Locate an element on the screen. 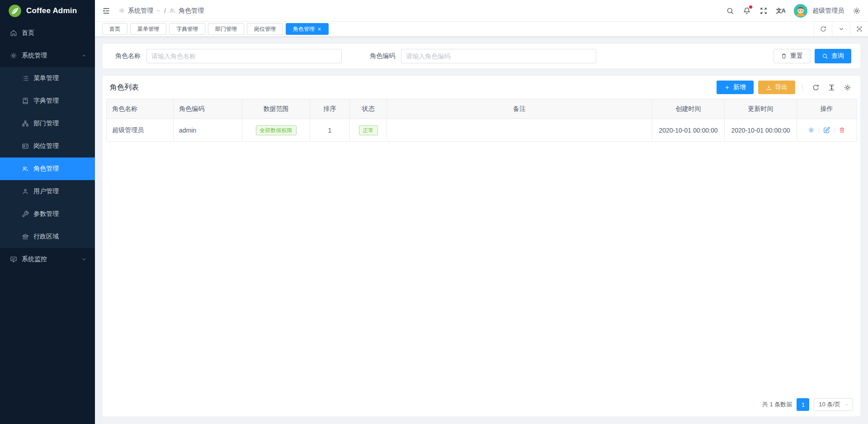 This screenshot has width=868, height=424. role-code-input is located at coordinates (499, 56).